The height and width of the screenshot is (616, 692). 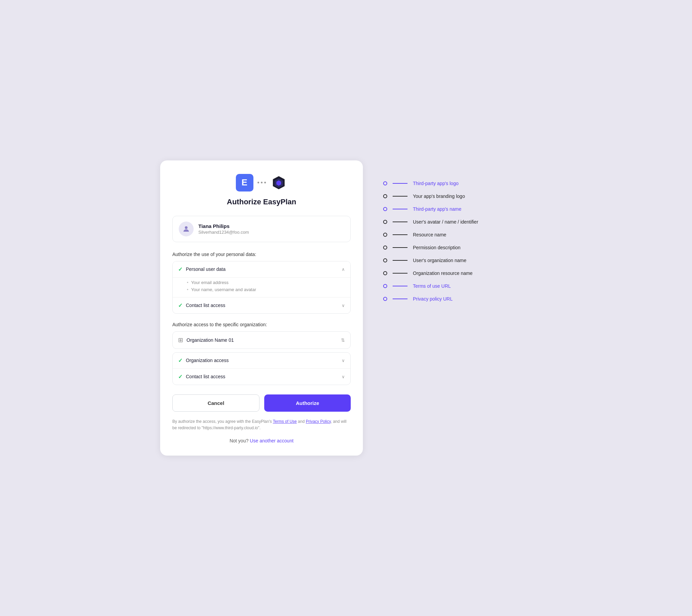 I want to click on annotation-item: Organization resource name, so click(x=458, y=273).